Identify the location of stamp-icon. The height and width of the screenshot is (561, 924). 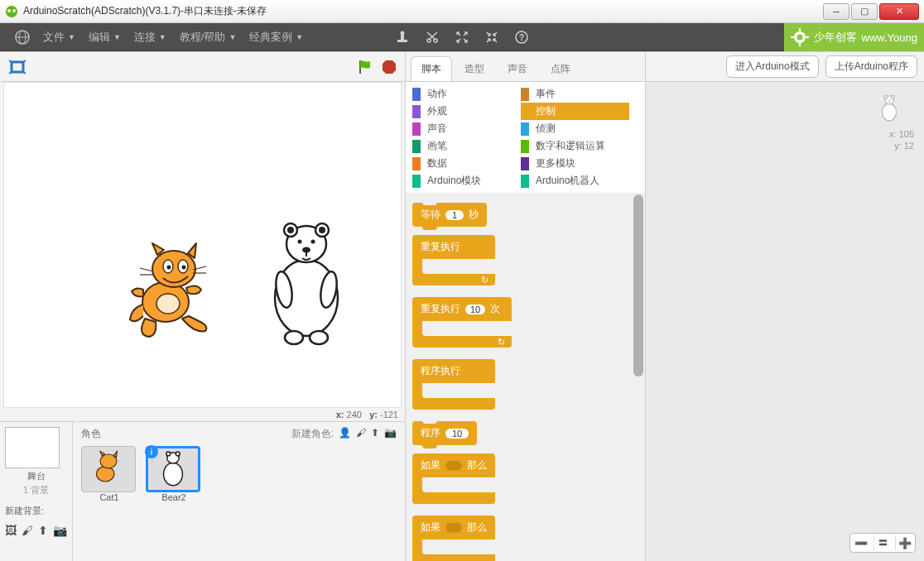
(402, 37).